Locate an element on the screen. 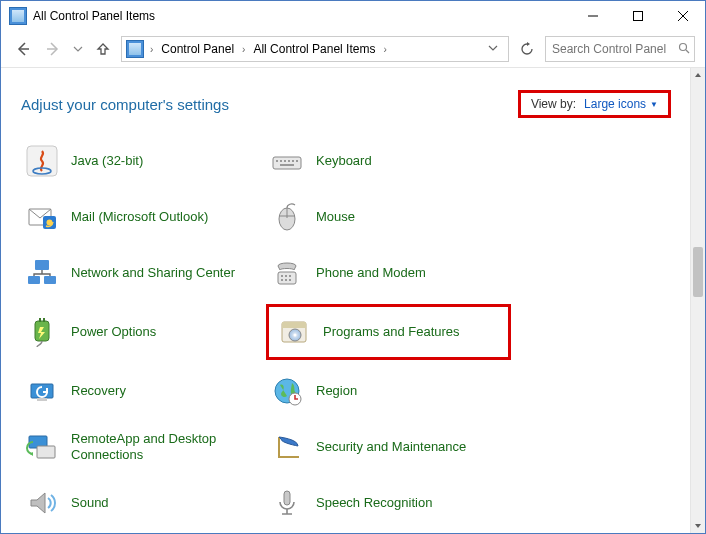  minimize-button is located at coordinates (592, 16).